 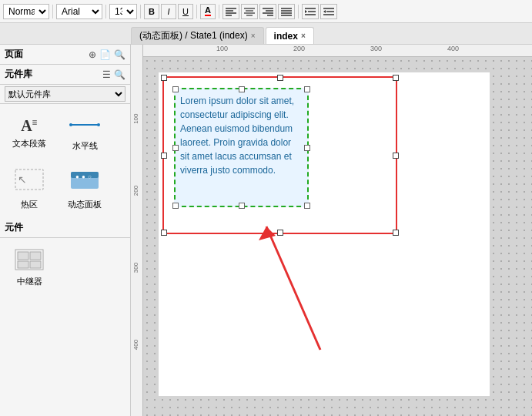 I want to click on text-paragraph-icon: A≡, so click(x=29, y=126).